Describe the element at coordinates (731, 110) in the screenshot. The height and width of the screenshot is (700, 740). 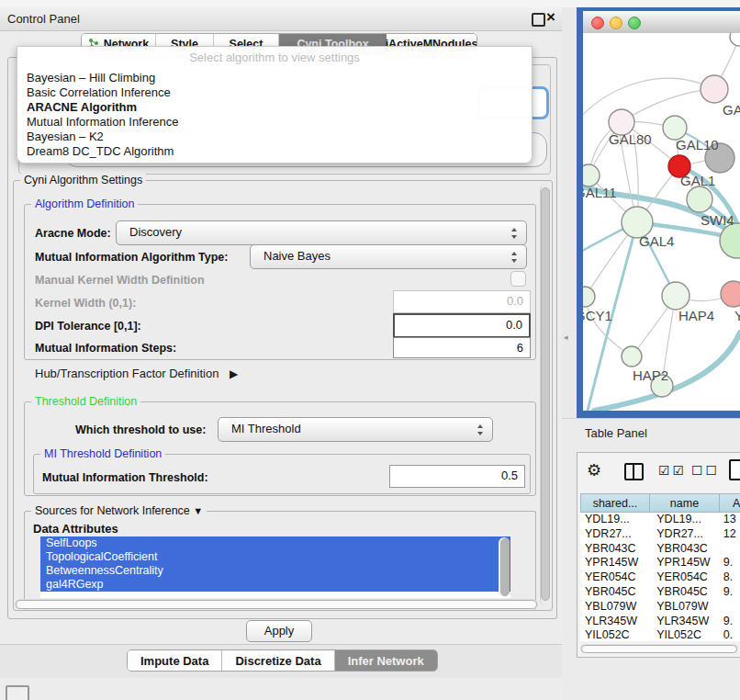
I see `node-label: GAL` at that location.